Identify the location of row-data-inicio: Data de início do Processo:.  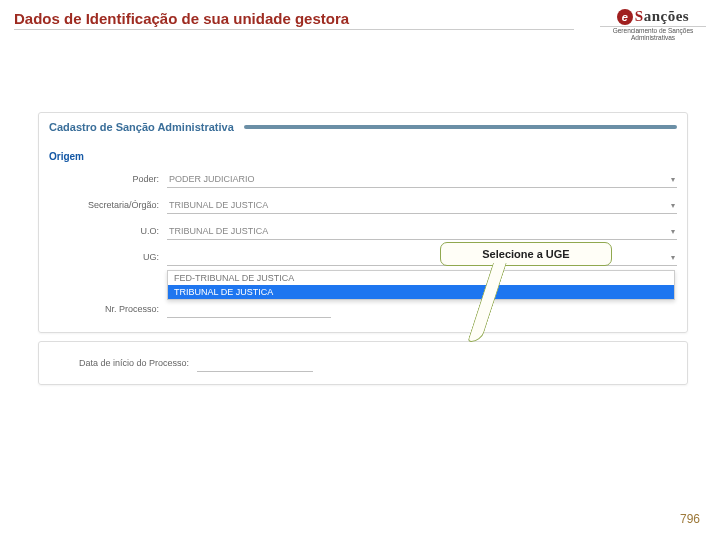
(363, 363).